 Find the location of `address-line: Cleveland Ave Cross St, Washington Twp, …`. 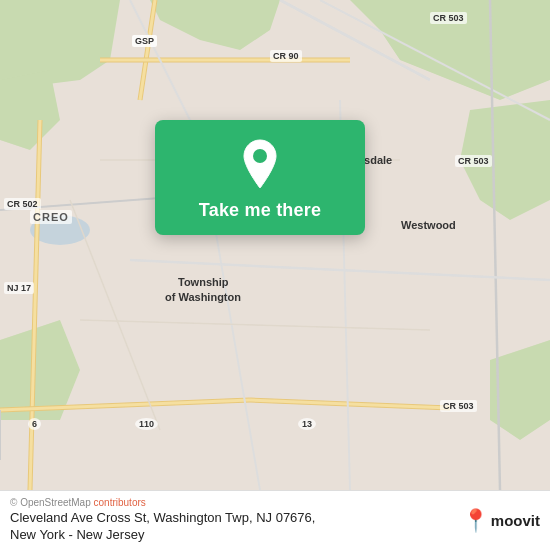

address-line: Cleveland Ave Cross St, Washington Twp, … is located at coordinates (232, 527).